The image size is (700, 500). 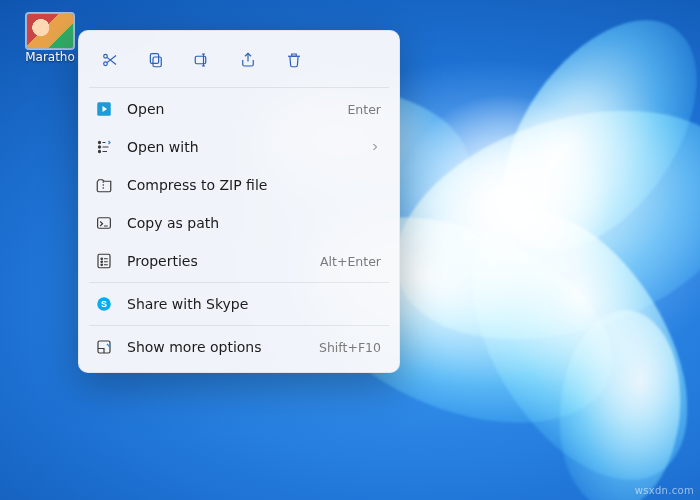 I want to click on video-thumbnail-icon, so click(x=50, y=31).